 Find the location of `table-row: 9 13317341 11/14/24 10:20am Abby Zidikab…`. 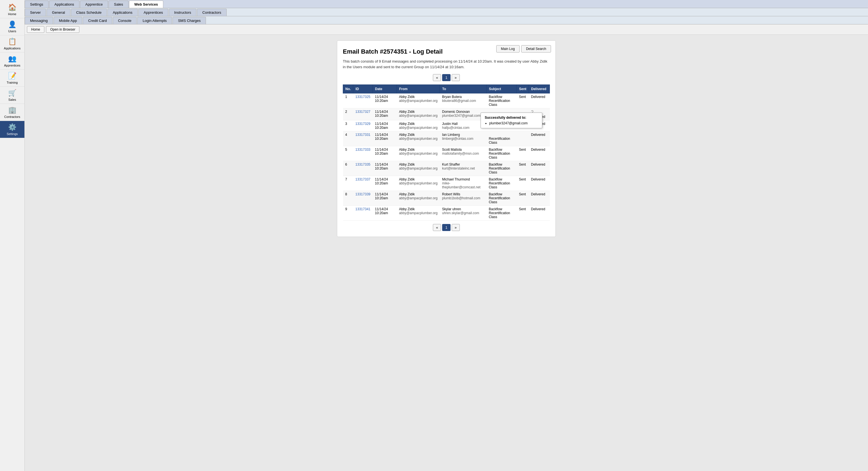

table-row: 9 13317341 11/14/24 10:20am Abby Zidikab… is located at coordinates (446, 213).